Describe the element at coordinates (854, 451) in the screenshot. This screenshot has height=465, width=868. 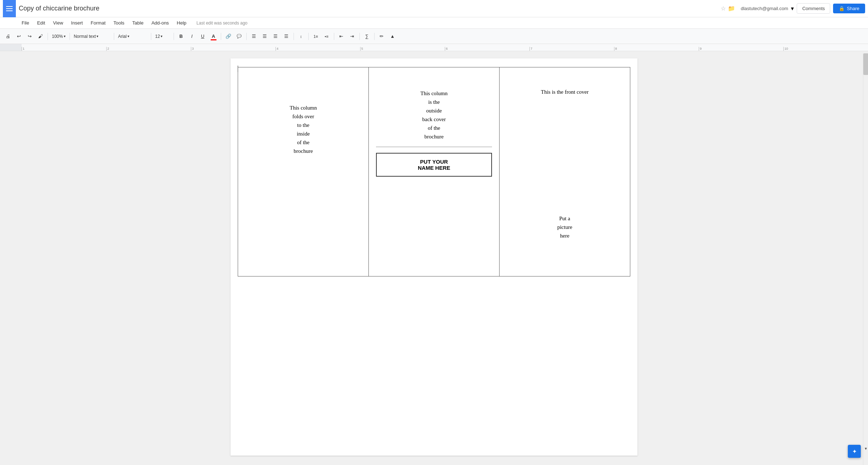
I see `ai-icon: ✦` at that location.